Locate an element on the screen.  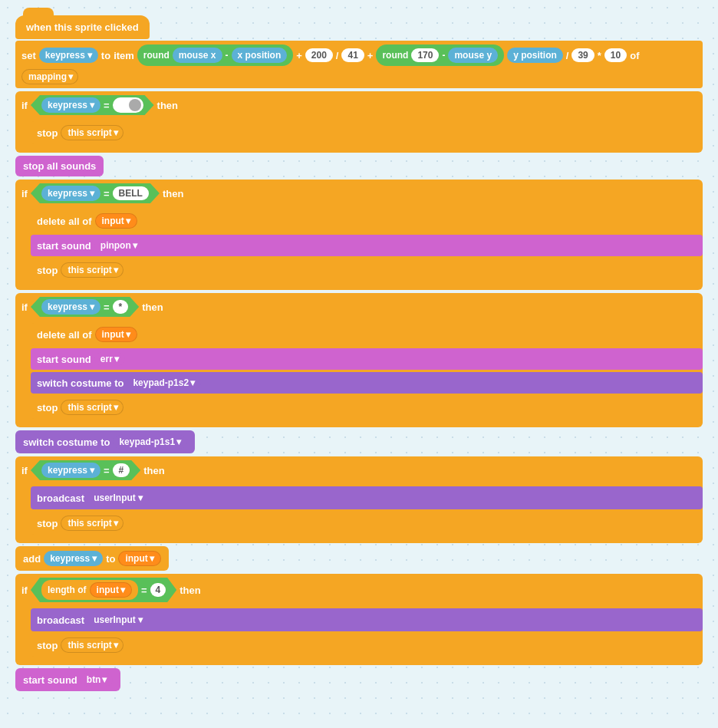
stop-block-5: stop this script ▾ is located at coordinates (367, 645).